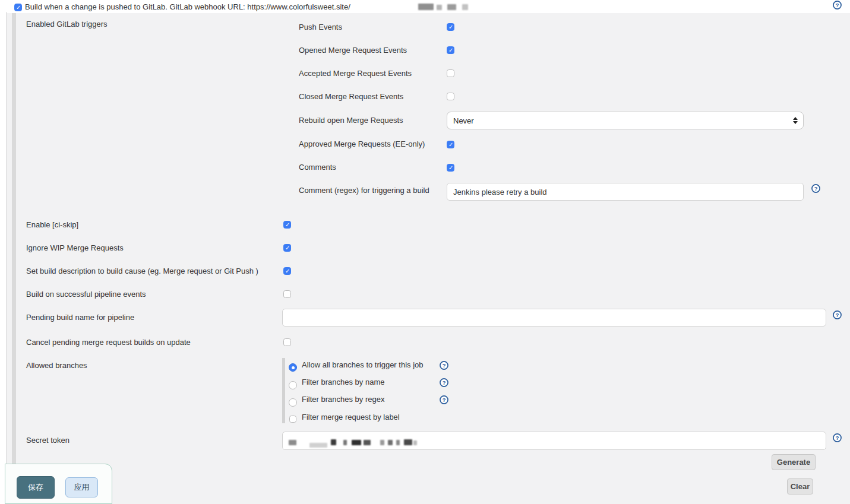 The image size is (850, 504). I want to click on clear-button: Clear, so click(800, 487).